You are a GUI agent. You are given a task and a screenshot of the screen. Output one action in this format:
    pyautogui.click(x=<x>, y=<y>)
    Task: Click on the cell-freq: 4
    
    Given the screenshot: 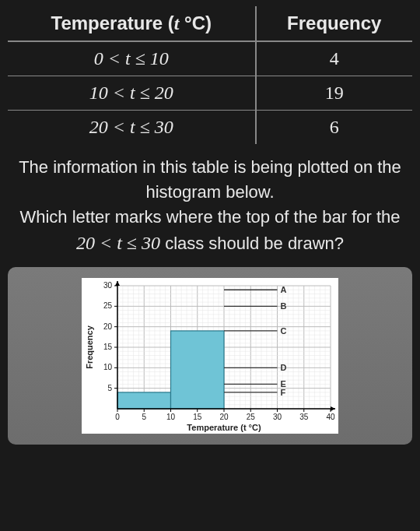 What is the action you would take?
    pyautogui.click(x=334, y=59)
    